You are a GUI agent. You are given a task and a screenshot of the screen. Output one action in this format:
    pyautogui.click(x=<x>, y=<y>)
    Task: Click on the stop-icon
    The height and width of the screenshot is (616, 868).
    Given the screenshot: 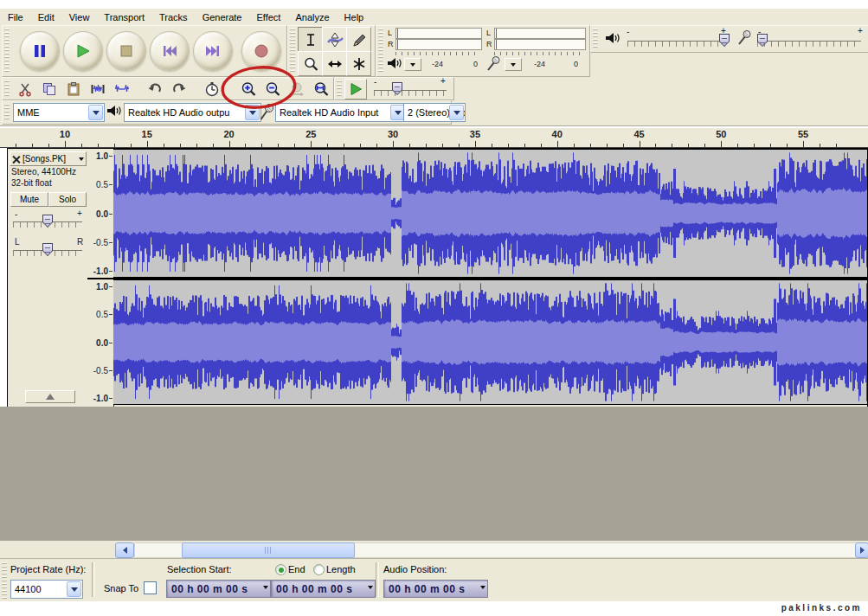 What is the action you would take?
    pyautogui.click(x=126, y=51)
    